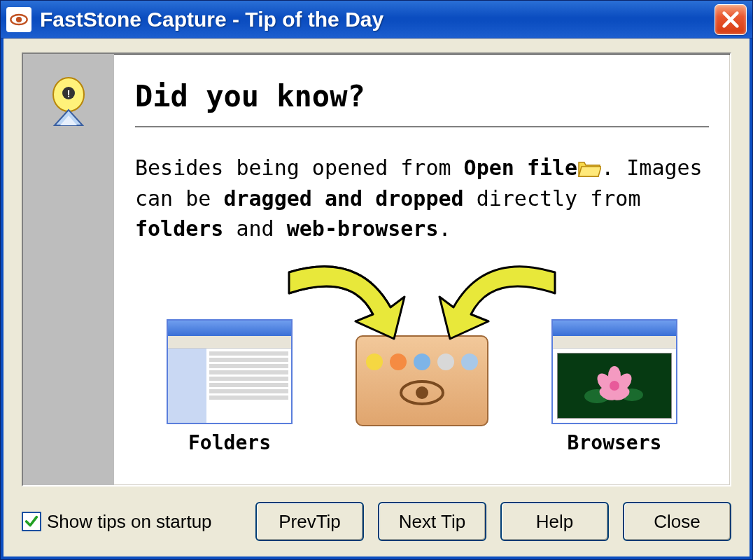  I want to click on show-tips-label: Show tips on startup, so click(129, 522).